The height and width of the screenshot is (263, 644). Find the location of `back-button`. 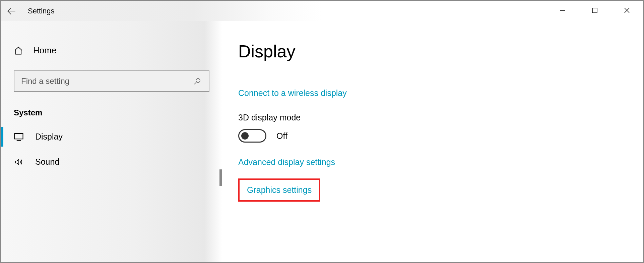

back-button is located at coordinates (11, 11).